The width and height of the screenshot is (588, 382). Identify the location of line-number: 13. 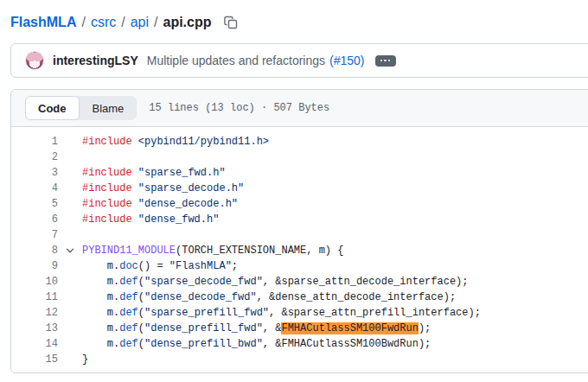
(35, 328).